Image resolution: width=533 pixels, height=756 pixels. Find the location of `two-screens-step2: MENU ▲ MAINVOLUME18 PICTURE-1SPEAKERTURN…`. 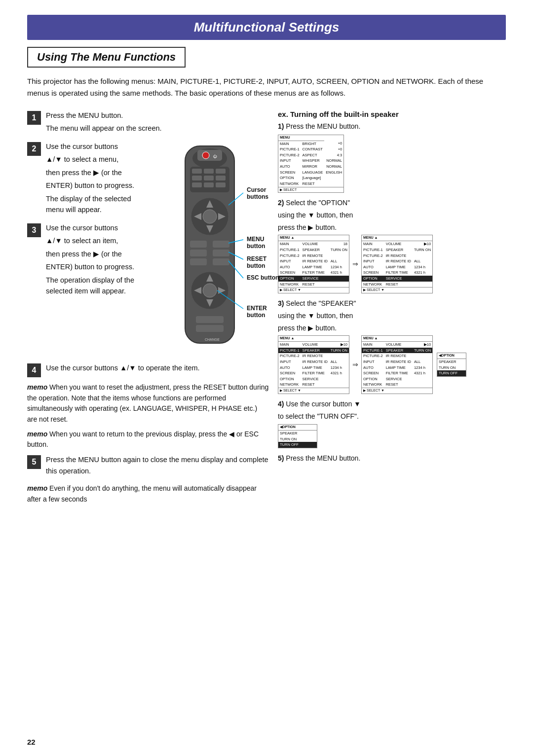

two-screens-step2: MENU ▲ MAINVOLUME18 PICTURE-1SPEAKERTURN… is located at coordinates (392, 264).